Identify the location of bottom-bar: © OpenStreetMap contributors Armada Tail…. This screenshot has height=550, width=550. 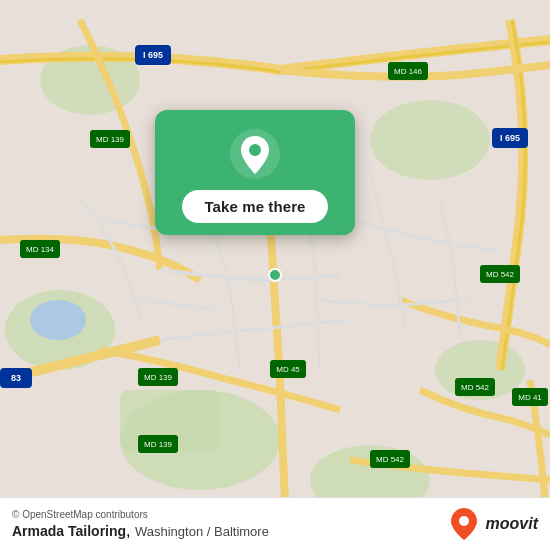
(275, 524).